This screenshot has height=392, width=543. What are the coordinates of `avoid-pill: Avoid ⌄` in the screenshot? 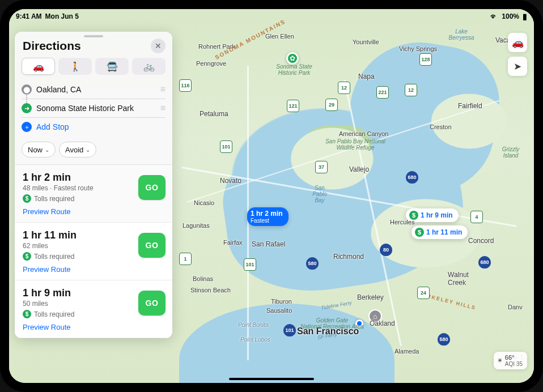 It's located at (78, 150).